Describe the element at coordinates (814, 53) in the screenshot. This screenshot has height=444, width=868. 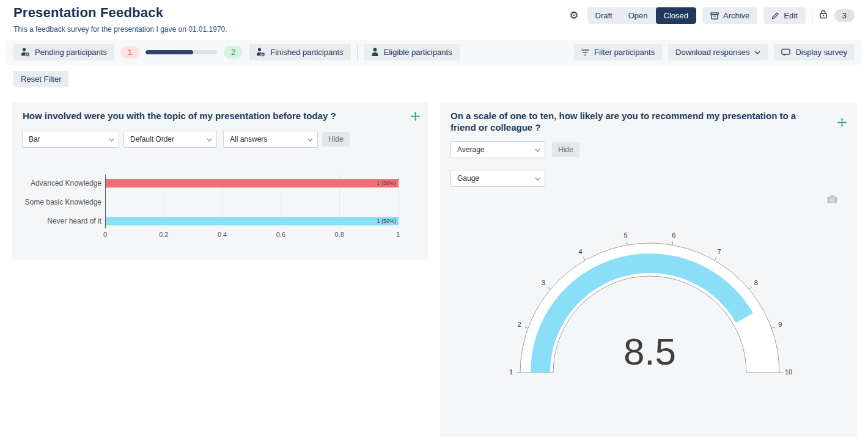
I see `display-survey-button: Display survey` at that location.